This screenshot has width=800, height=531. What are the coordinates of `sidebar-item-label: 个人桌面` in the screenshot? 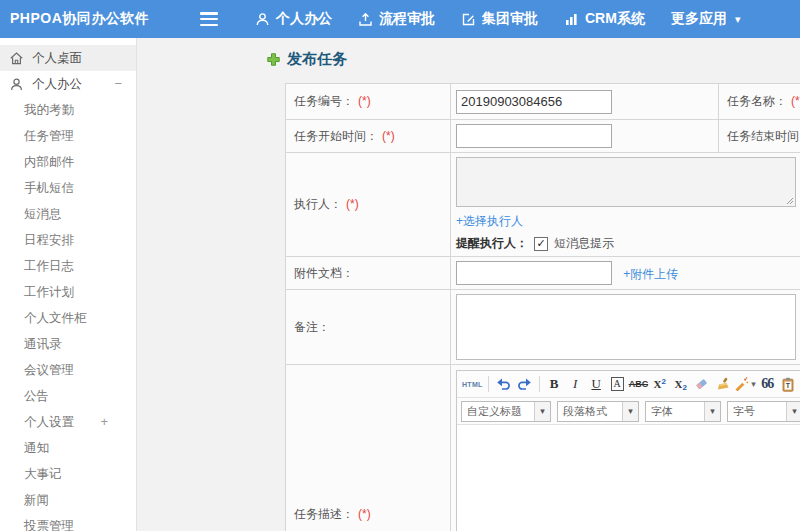 It's located at (57, 58).